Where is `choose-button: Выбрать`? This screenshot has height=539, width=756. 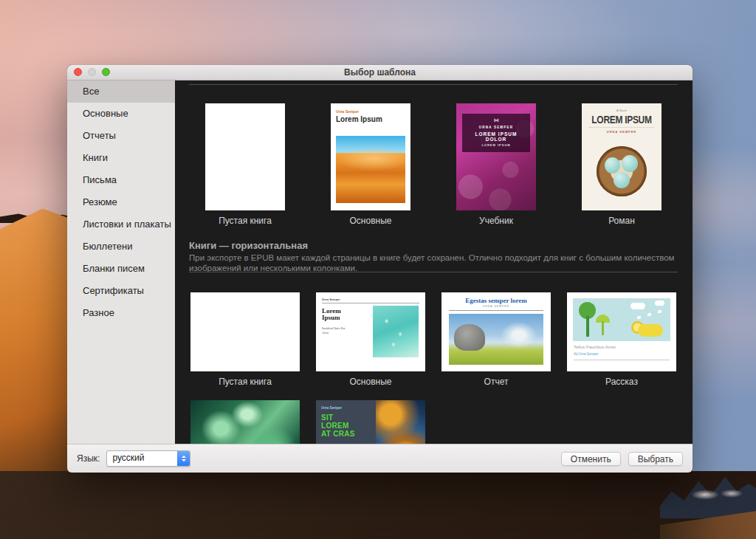 choose-button: Выбрать is located at coordinates (656, 459).